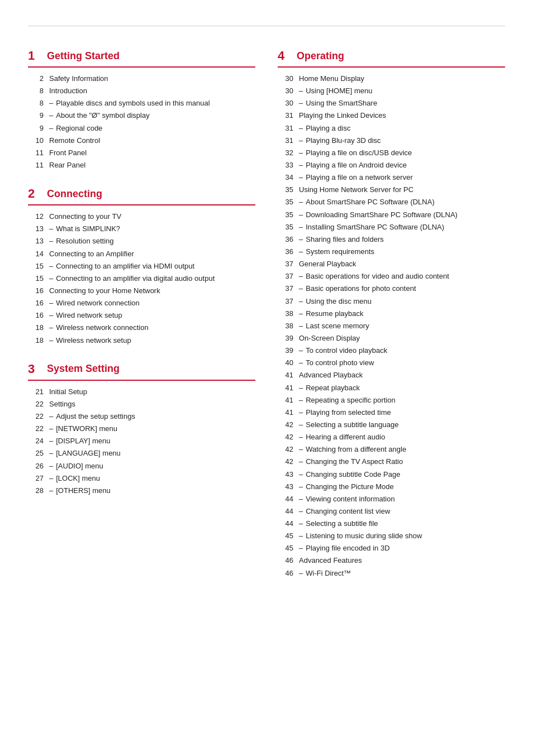  What do you see at coordinates (391, 178) in the screenshot?
I see `toc-entry: 34– Playing a file on a network server` at bounding box center [391, 178].